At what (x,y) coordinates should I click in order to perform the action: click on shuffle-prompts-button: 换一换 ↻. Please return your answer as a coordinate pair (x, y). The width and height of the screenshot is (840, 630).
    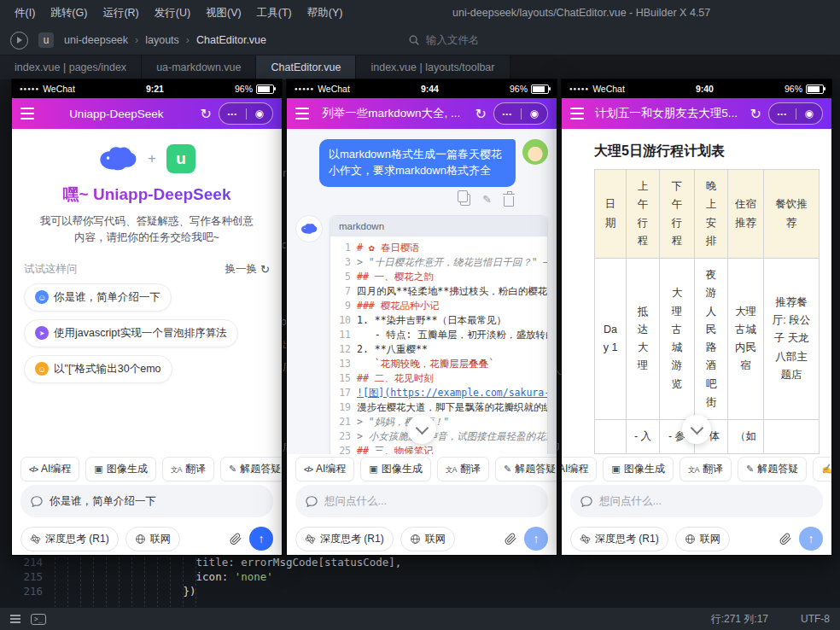
    Looking at the image, I should click on (248, 270).